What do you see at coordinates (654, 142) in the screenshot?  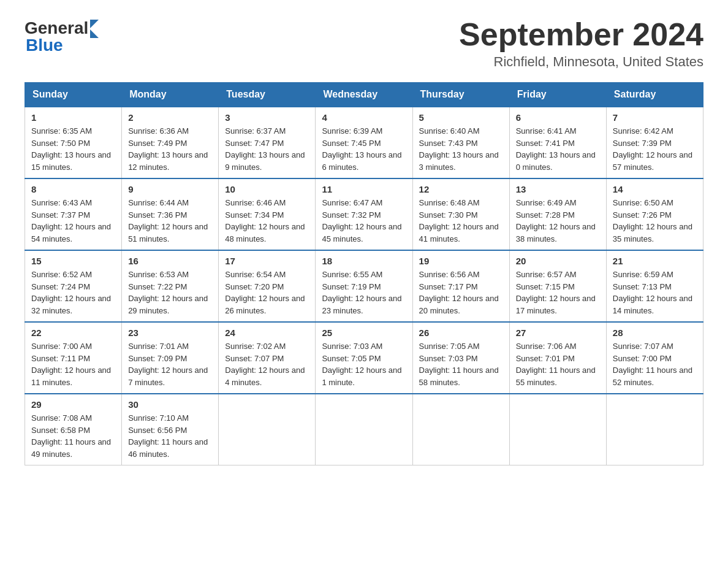 I see `calendar-cell: 7 Sunrise: 6:42 AMSunset: 7:39 PMDayligh…` at bounding box center [654, 142].